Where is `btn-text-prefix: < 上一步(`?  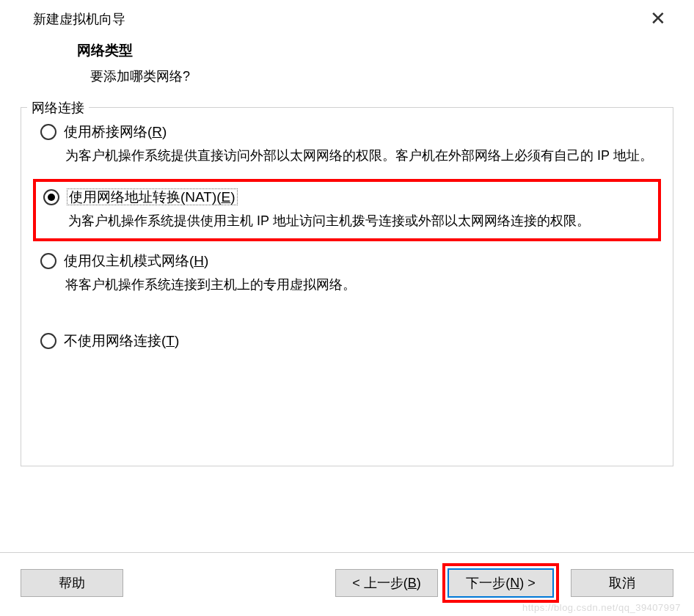
btn-text-prefix: < 上一步( is located at coordinates (380, 583).